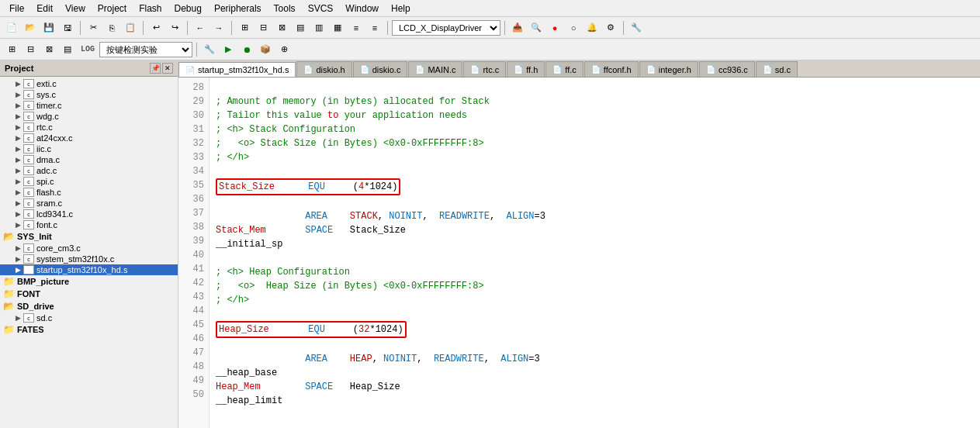 The width and height of the screenshot is (980, 428). I want to click on tree-item-at24cxx: ▶ c at24cxx.c, so click(88, 138).